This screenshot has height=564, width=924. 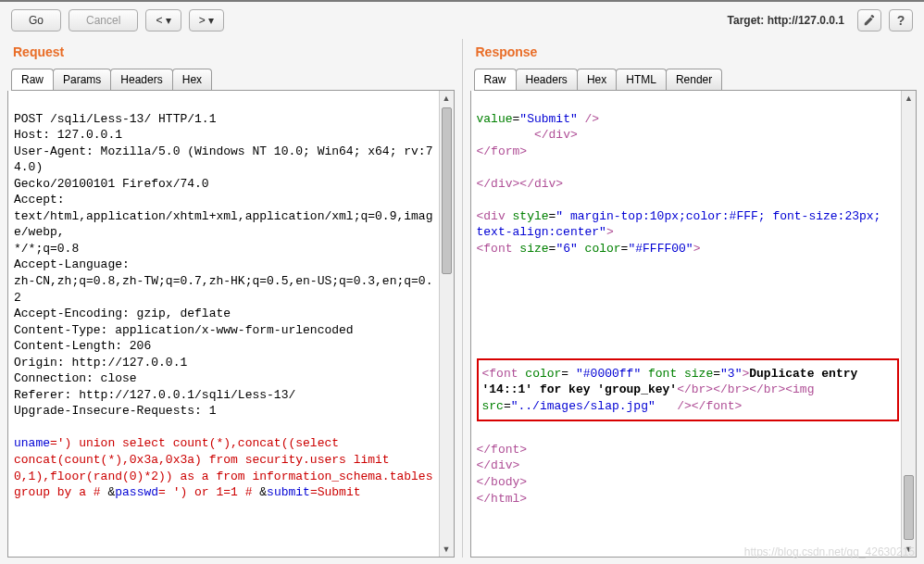 What do you see at coordinates (446, 324) in the screenshot?
I see `request-scrollbar: ▲ ▼` at bounding box center [446, 324].